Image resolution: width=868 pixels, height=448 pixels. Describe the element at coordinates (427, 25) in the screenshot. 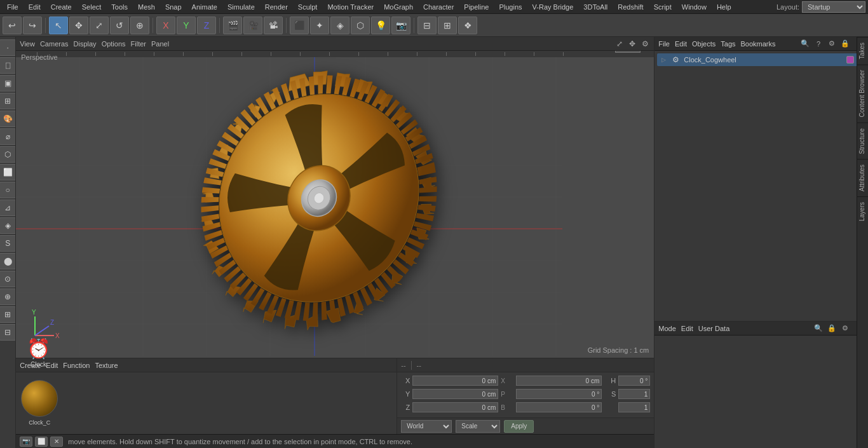

I see `floor-btn: ⊟` at that location.